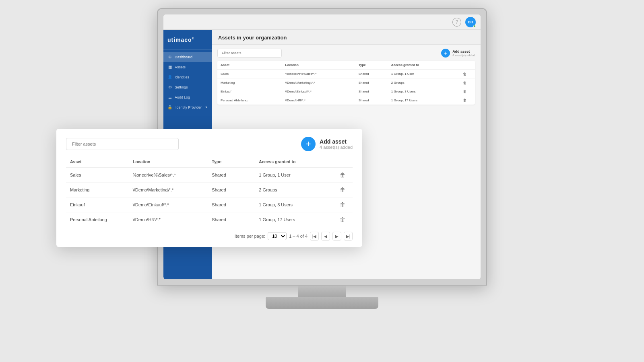  I want to click on fg-add-asset-button: +, so click(308, 144).